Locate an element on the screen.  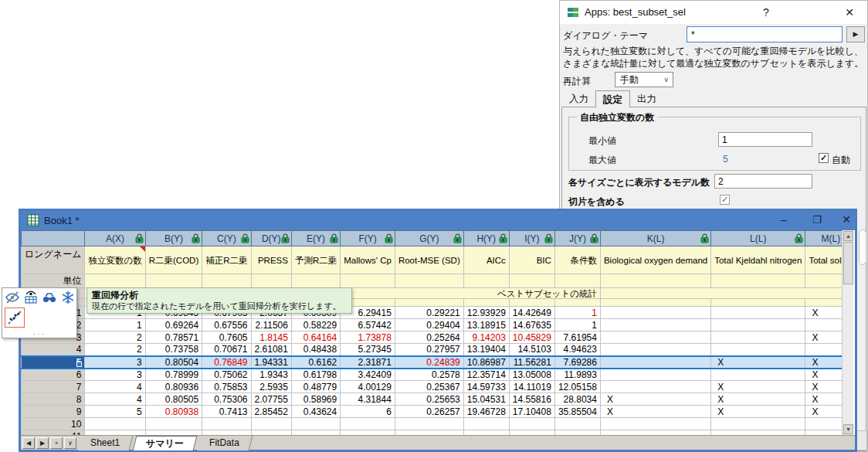
column-header-H(Y): H(Y) is located at coordinates (487, 239).